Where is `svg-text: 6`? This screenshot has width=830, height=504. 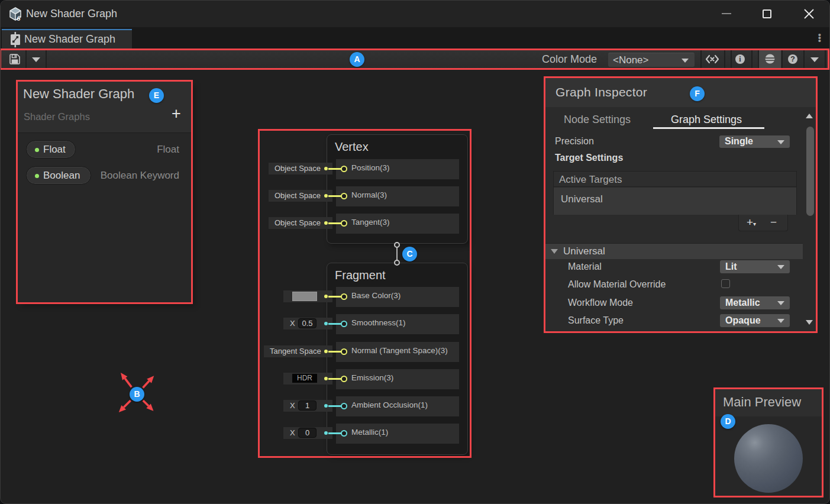
svg-text: 6 is located at coordinates (19, 18).